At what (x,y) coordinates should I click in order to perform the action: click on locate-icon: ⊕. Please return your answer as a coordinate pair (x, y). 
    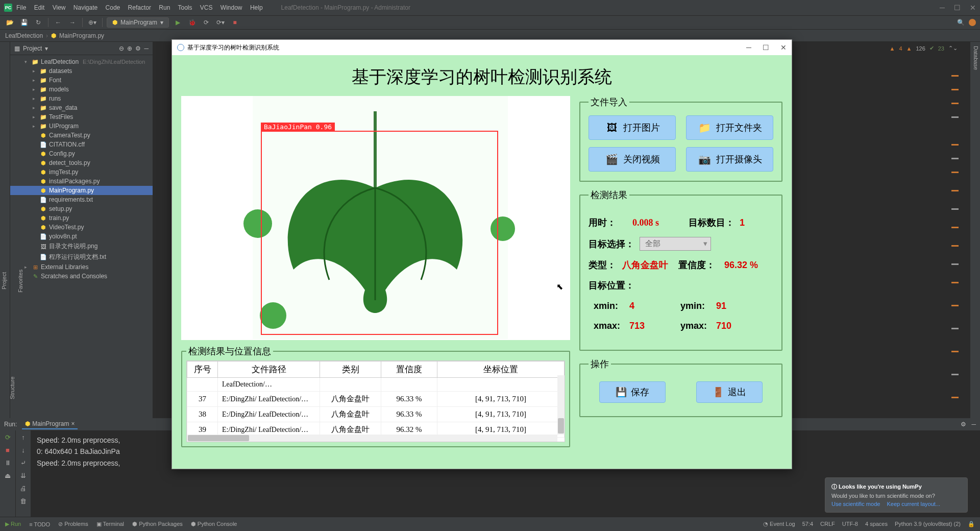
    Looking at the image, I should click on (130, 49).